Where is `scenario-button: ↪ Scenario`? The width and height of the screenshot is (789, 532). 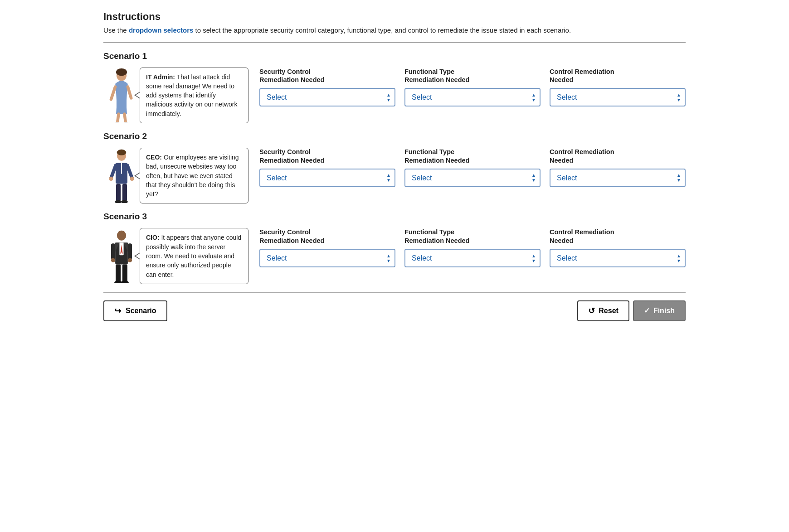 scenario-button: ↪ Scenario is located at coordinates (135, 311).